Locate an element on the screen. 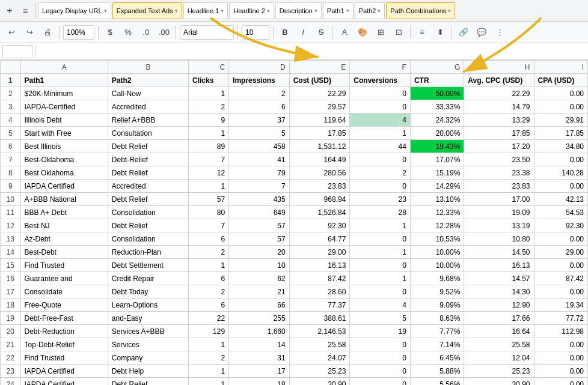  currency-button: $ is located at coordinates (110, 32).